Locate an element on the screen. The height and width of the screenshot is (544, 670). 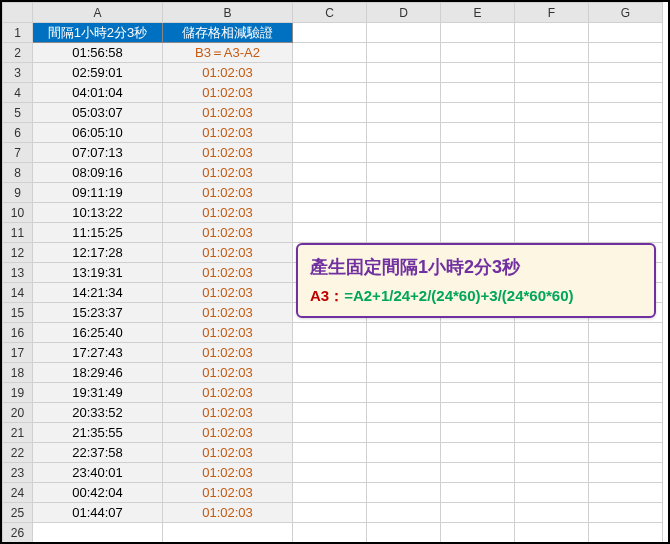
cell-col-a: 14:21:34 is located at coordinates (98, 293).